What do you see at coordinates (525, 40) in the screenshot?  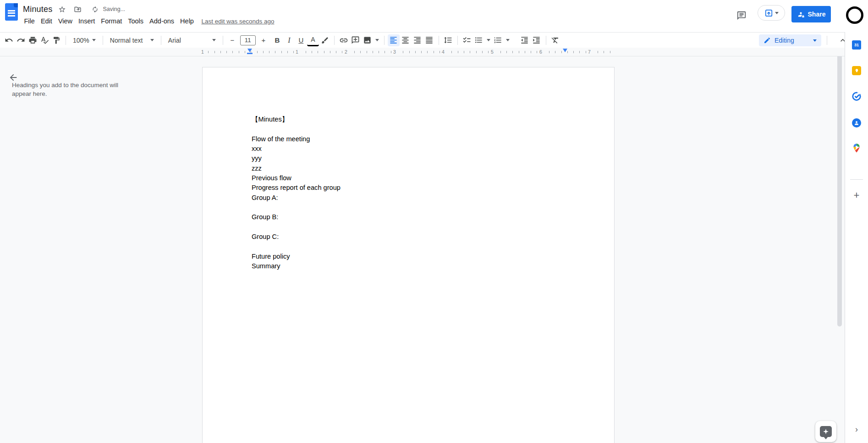 I see `decrease-indent-button` at bounding box center [525, 40].